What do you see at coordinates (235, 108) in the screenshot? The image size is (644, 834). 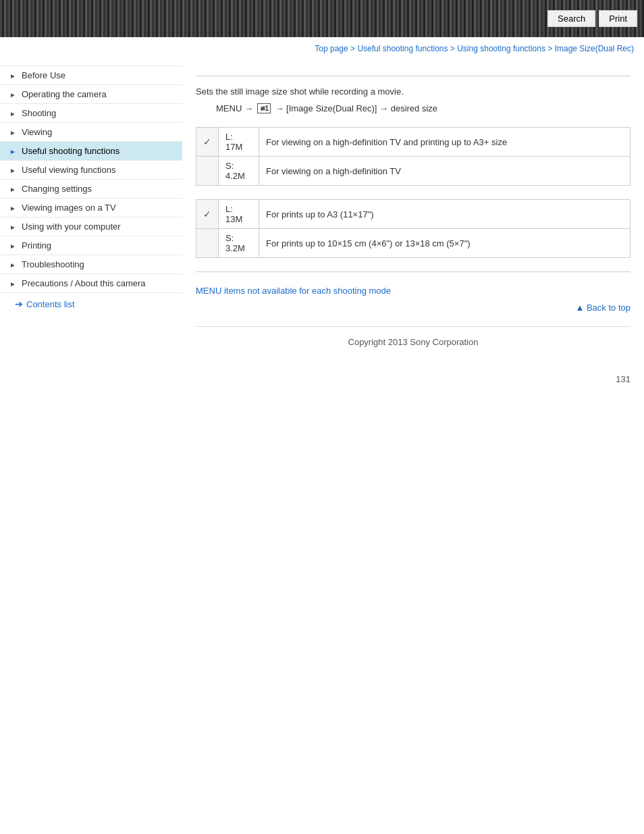 I see `menu-text: MENU →` at bounding box center [235, 108].